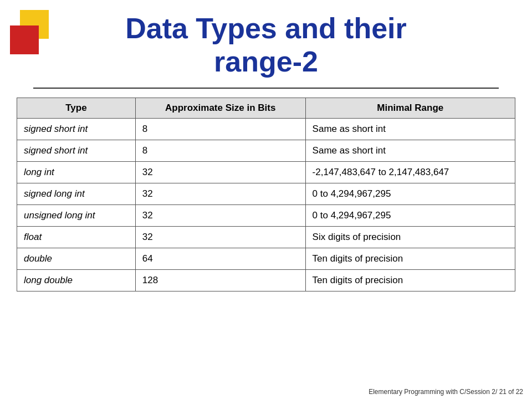  What do you see at coordinates (410, 108) in the screenshot?
I see `col-header-range: Minimal Range` at bounding box center [410, 108].